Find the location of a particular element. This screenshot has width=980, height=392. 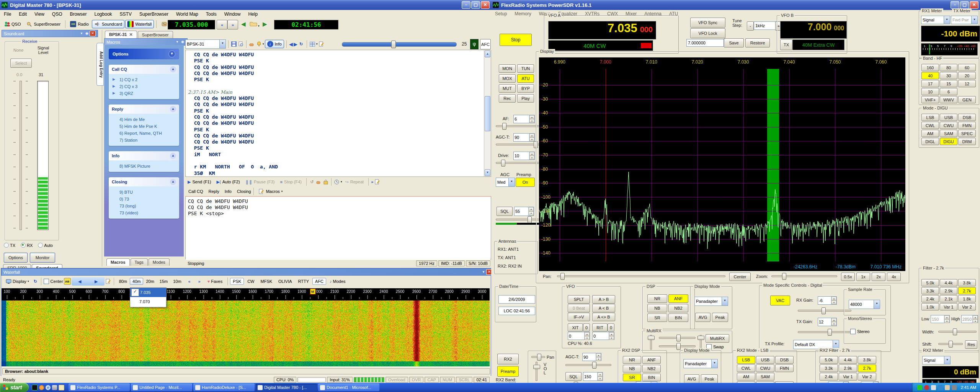

rx2-mode-button: SAM is located at coordinates (765, 377).